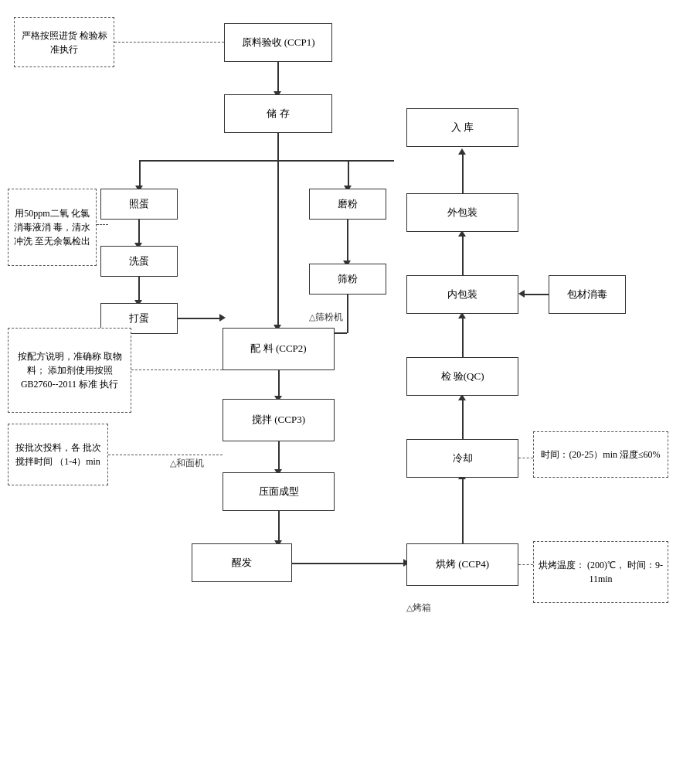 The height and width of the screenshot is (773, 700). What do you see at coordinates (348, 173) in the screenshot?
I see `arrow-right-branch` at bounding box center [348, 173].